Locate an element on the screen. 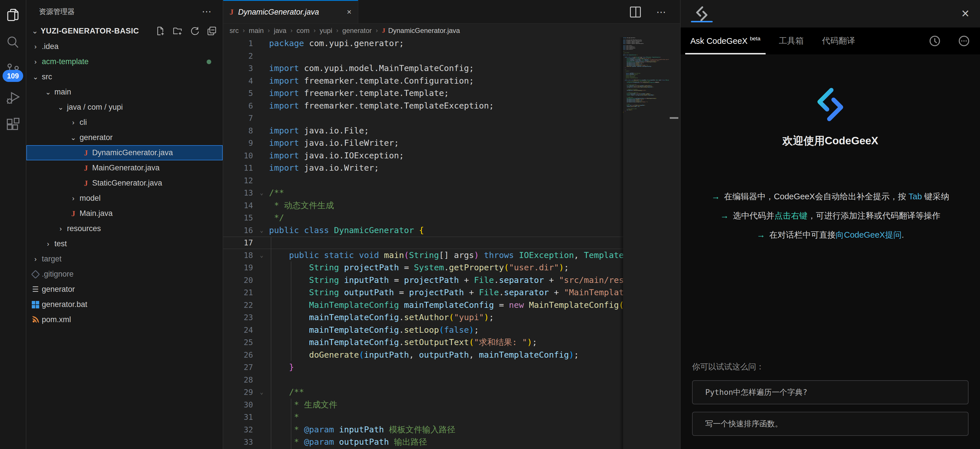 The image size is (980, 449). file-dynamicgenerator.java: JDynamicGenerator.java is located at coordinates (124, 153).